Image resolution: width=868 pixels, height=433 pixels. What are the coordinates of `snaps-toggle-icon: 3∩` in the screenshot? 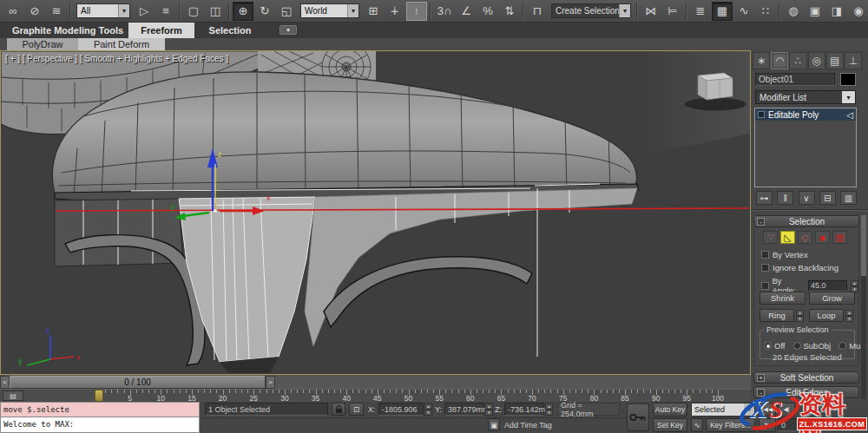 It's located at (444, 11).